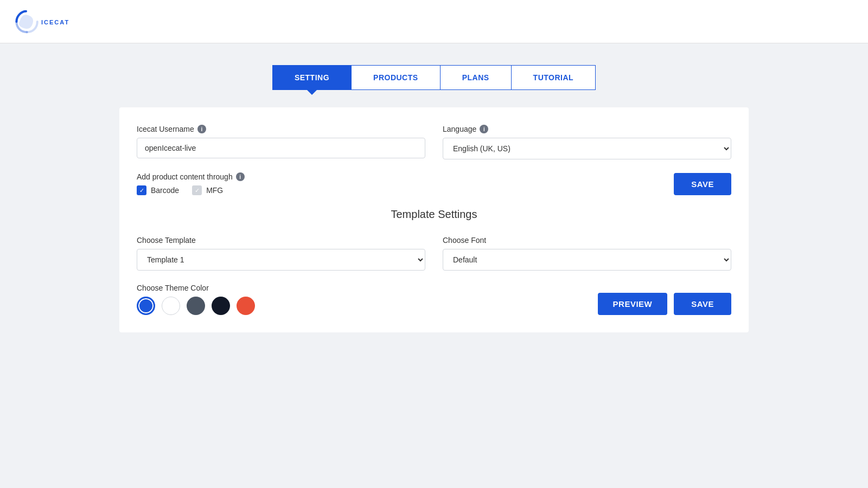 The image size is (868, 488). I want to click on template-save-button: SAVE, so click(703, 304).